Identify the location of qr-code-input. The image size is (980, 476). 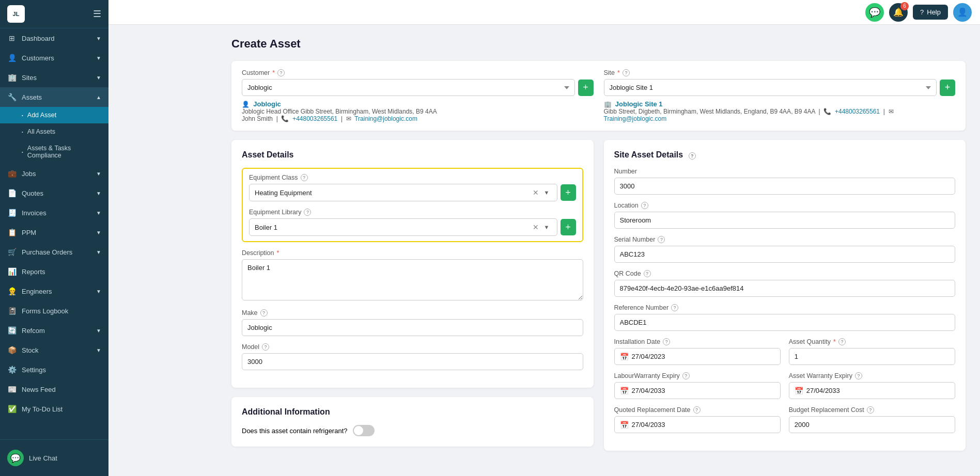
(785, 288).